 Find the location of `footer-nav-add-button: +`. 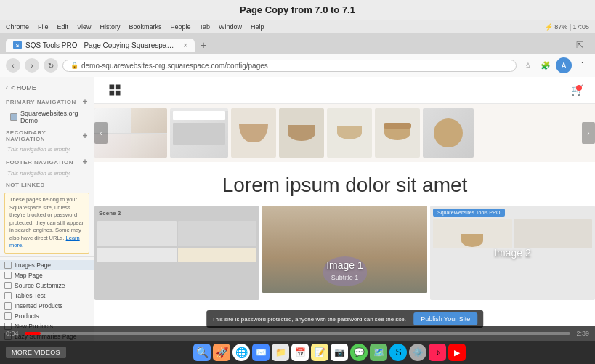

footer-nav-add-button: + is located at coordinates (85, 162).